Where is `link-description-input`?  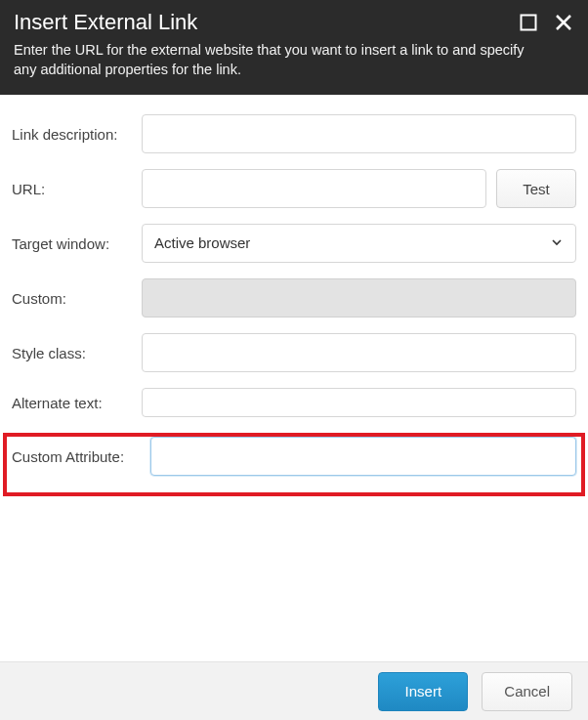
link-description-input is located at coordinates (359, 134).